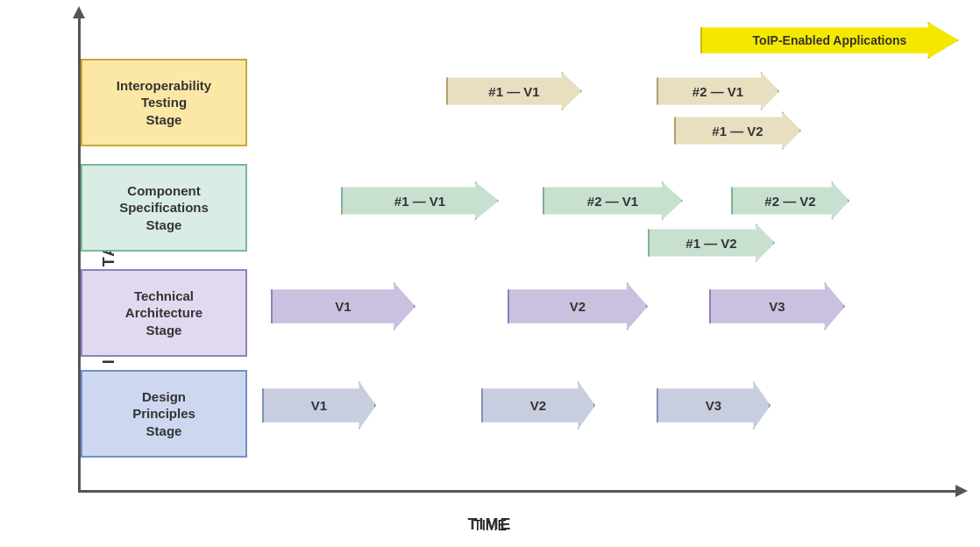 This screenshot has width=980, height=547. Describe the element at coordinates (491, 524) in the screenshot. I see `x-axis-label-text: TIME` at that location.